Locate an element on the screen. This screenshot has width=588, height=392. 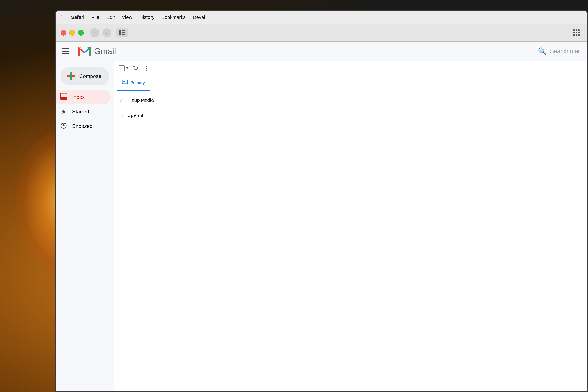
star-icon: ★ is located at coordinates (64, 112).